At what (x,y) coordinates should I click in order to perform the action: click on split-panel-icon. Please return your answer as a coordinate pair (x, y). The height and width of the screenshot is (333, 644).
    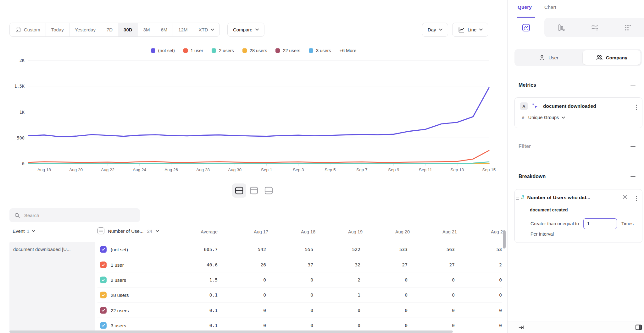
    Looking at the image, I should click on (639, 327).